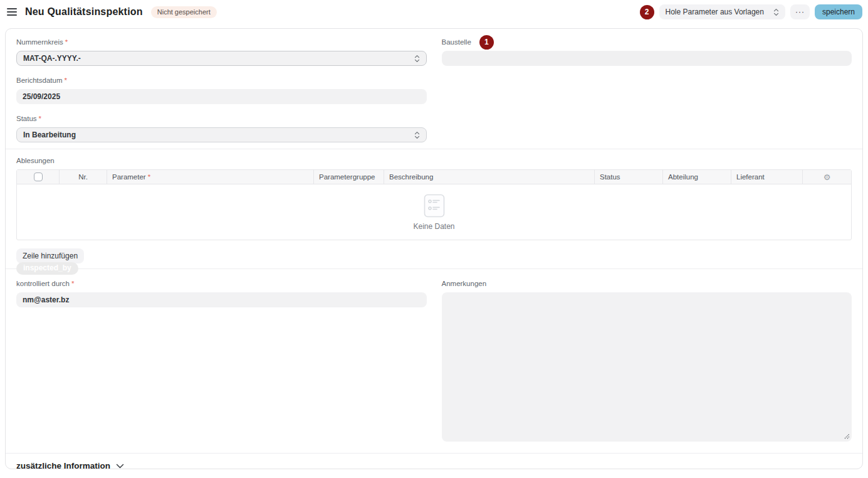 Image resolution: width=868 pixels, height=478 pixels. Describe the element at coordinates (647, 367) in the screenshot. I see `anmerkungen-textarea` at that location.